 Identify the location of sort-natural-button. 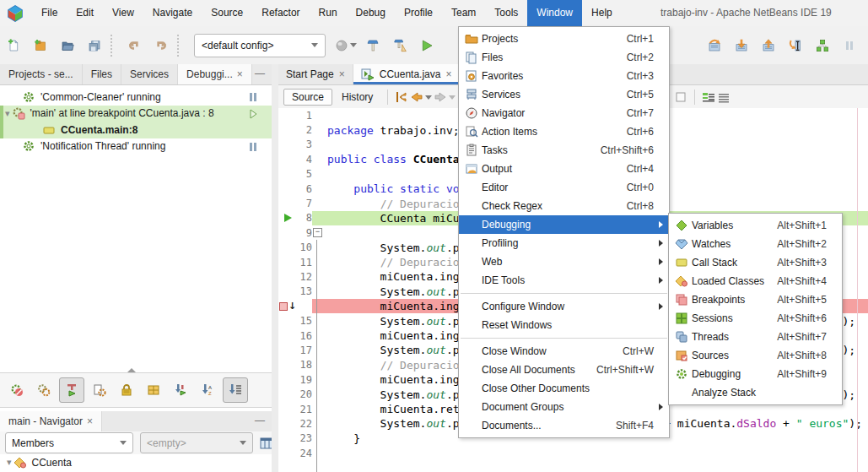
(235, 390).